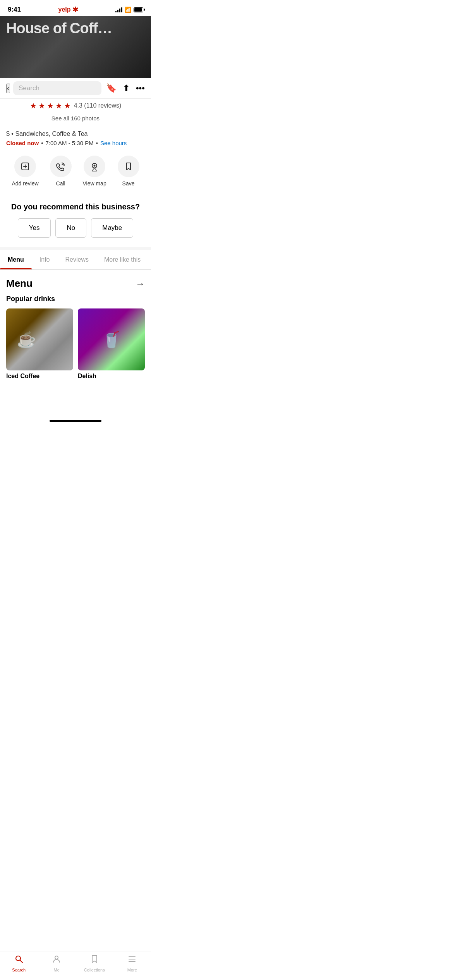  Describe the element at coordinates (61, 166) in the screenshot. I see `call-icon` at that location.